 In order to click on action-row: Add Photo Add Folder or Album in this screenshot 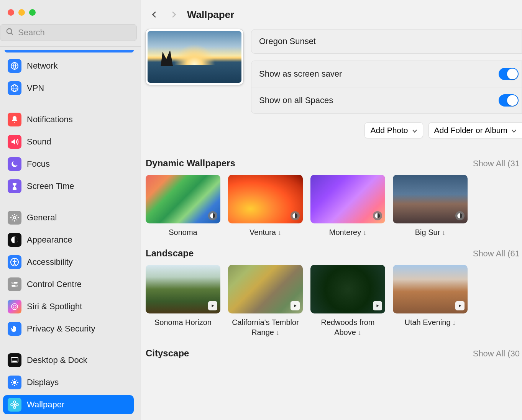, I will do `click(332, 130)`.